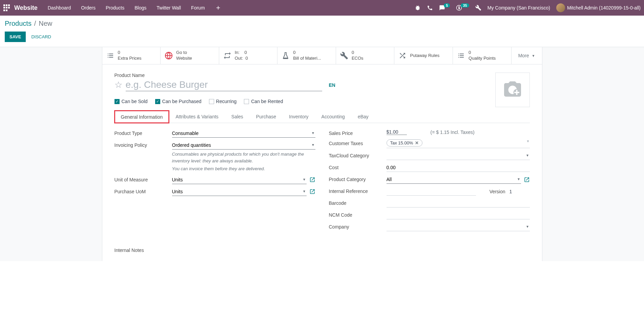 This screenshot has height=315, width=644. Describe the element at coordinates (527, 56) in the screenshot. I see `stat-more: More ▼` at that location.